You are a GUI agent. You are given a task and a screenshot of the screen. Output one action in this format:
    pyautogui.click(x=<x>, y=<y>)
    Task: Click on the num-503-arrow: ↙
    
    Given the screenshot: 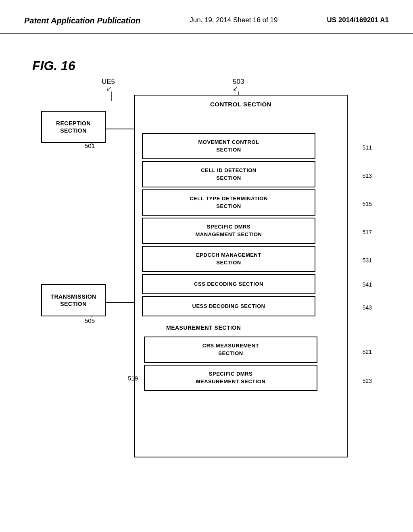 What is the action you would take?
    pyautogui.click(x=236, y=89)
    